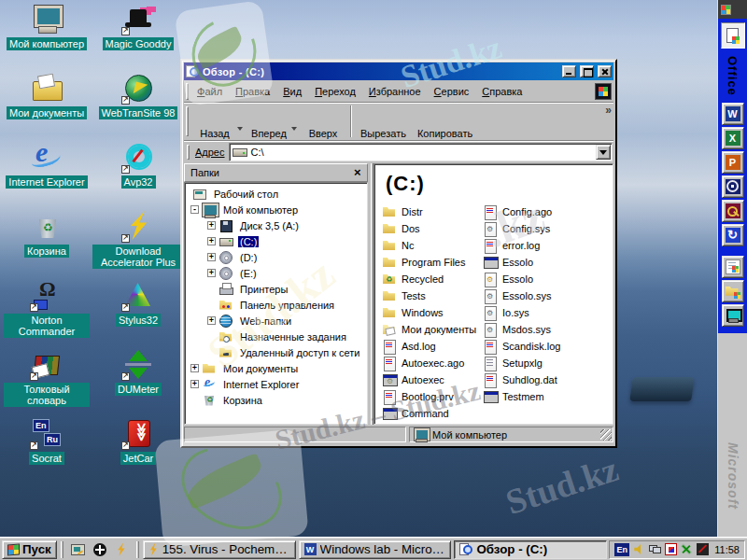  Describe the element at coordinates (138, 182) in the screenshot. I see `desktop-icon-label: Avp32` at that location.